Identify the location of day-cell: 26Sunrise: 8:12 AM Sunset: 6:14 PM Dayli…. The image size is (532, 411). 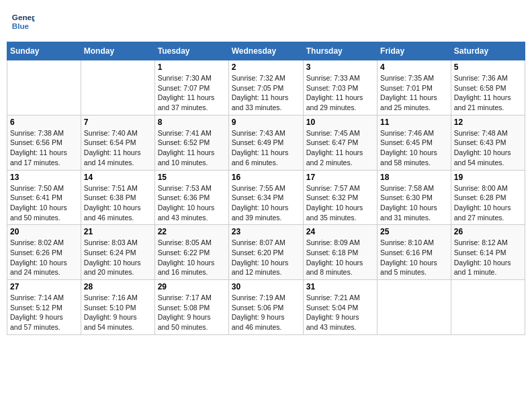
(488, 253).